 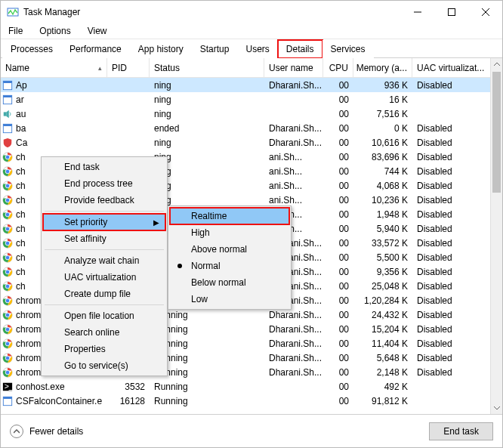 I want to click on table-row: >_conhost.exe3532Running00492 K, so click(x=245, y=387).